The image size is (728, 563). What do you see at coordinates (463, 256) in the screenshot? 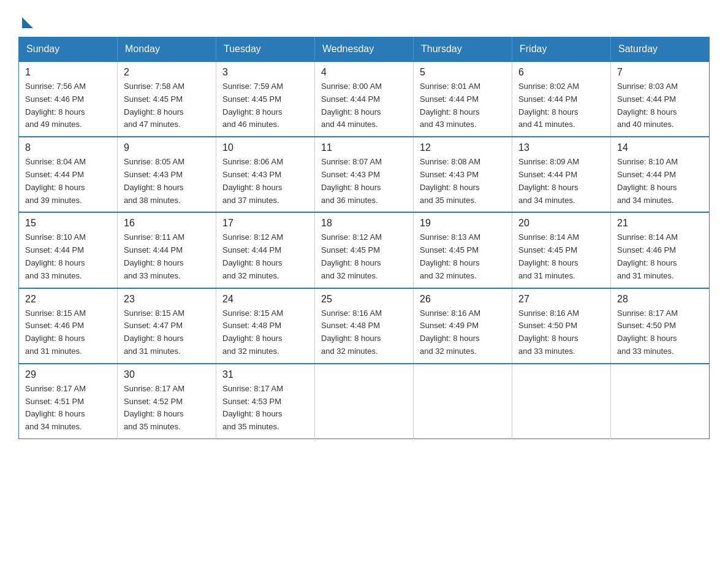
I see `day-info: Sunrise: 8:13 AMSunset: 4:45 PMDaylight:…` at bounding box center [463, 256].